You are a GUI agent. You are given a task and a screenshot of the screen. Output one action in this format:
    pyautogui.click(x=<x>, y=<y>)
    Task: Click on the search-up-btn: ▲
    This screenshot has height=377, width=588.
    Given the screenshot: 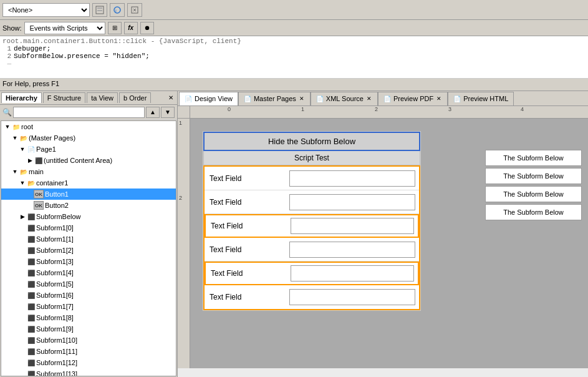 What is the action you would take?
    pyautogui.click(x=153, y=112)
    